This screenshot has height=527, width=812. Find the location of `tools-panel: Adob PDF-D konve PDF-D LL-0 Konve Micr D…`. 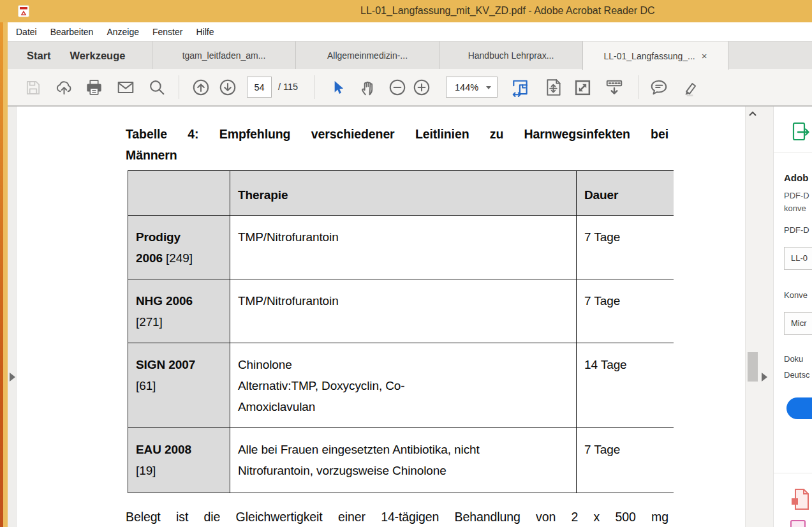

tools-panel: Adob PDF-D konve PDF-D LL-0 Konve Micr D… is located at coordinates (792, 316).